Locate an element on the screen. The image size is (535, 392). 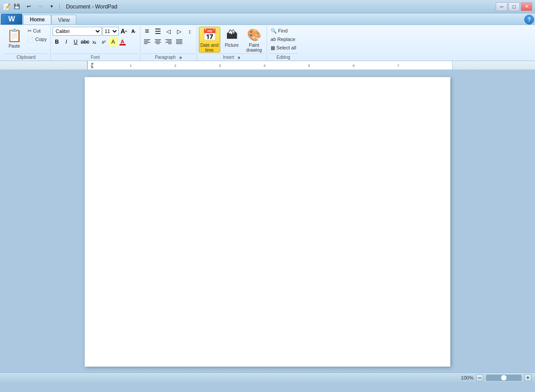
editing-group: 🔍 Find ab Replace ▦ Select all Editi is located at coordinates (284, 43).